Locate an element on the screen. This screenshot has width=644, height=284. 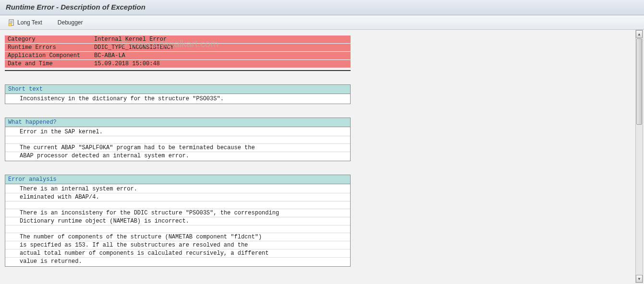
section-line: Dictionary runtime object (NAMETAB) is i… is located at coordinates (178, 222).